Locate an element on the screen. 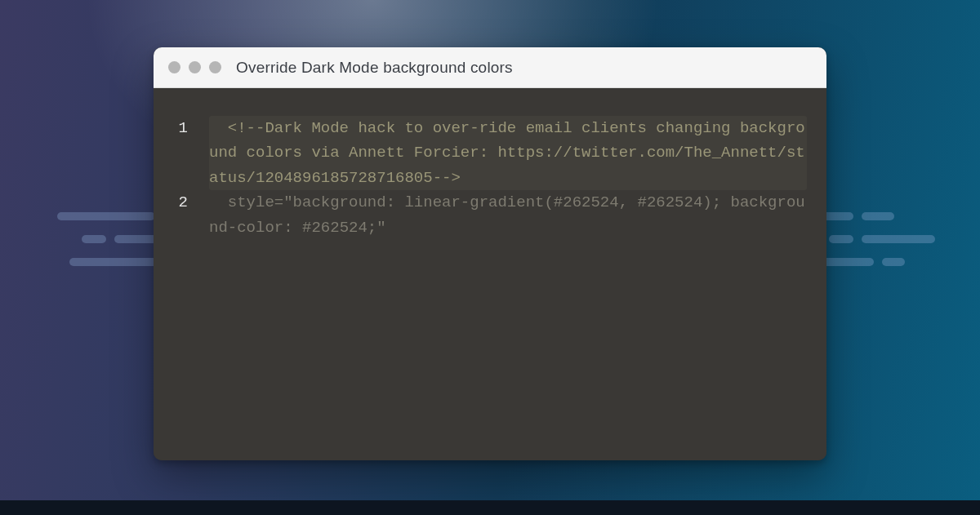 Image resolution: width=980 pixels, height=515 pixels. line-number: 1 is located at coordinates (191, 128).